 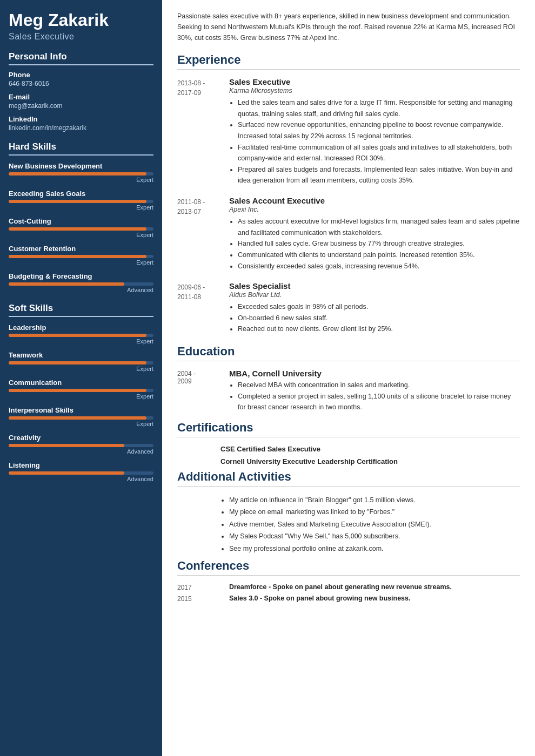 I want to click on exp-bullet: Exceeded sales goals in 98% of all perio…, so click(x=379, y=307).